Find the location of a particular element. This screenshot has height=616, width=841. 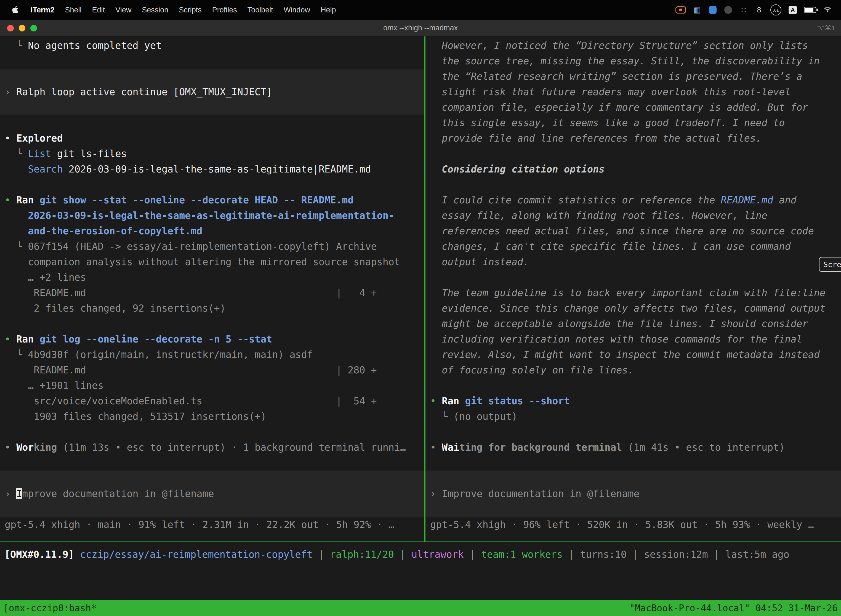

apple-menu-icon is located at coordinates (16, 10).